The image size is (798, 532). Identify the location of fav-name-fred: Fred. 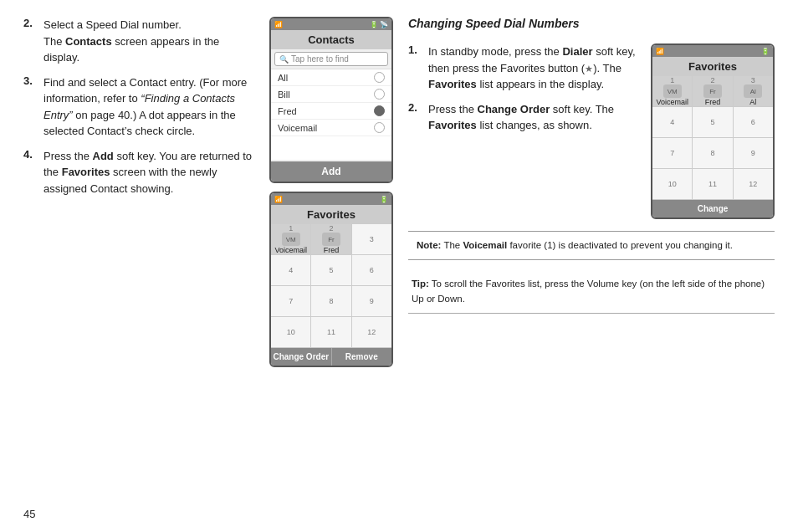
(331, 250).